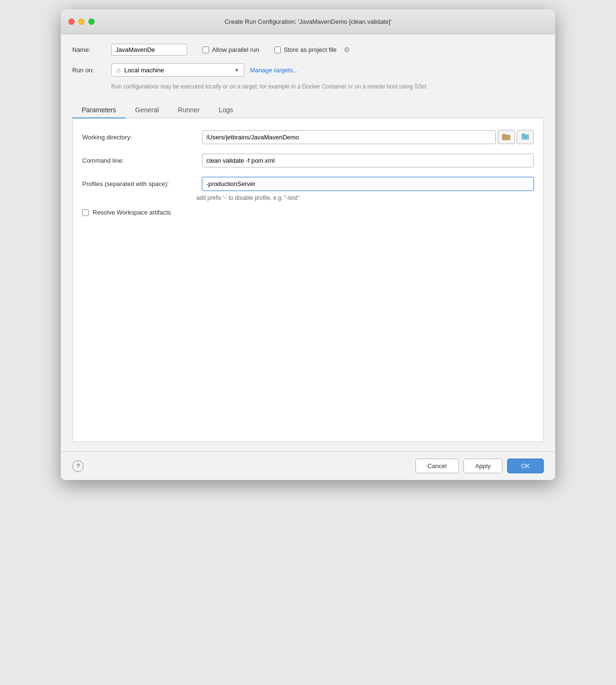  What do you see at coordinates (365, 198) in the screenshot?
I see `profiles-hint: add prefix '-' to disable profile, e.g. …` at bounding box center [365, 198].